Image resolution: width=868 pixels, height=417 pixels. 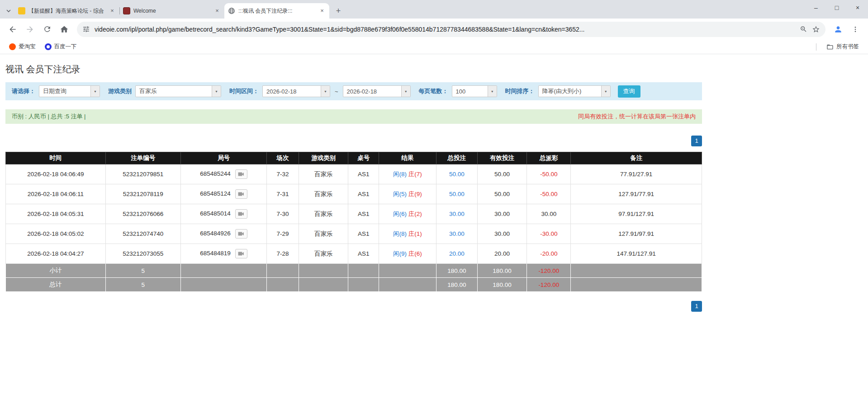 I want to click on profile-button, so click(x=838, y=29).